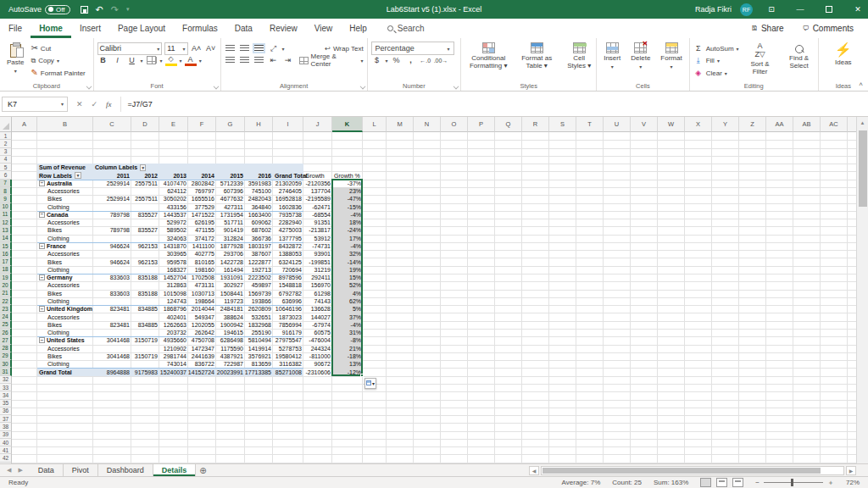 This screenshot has height=488, width=868. I want to click on cell-E19: 1452704, so click(174, 278).